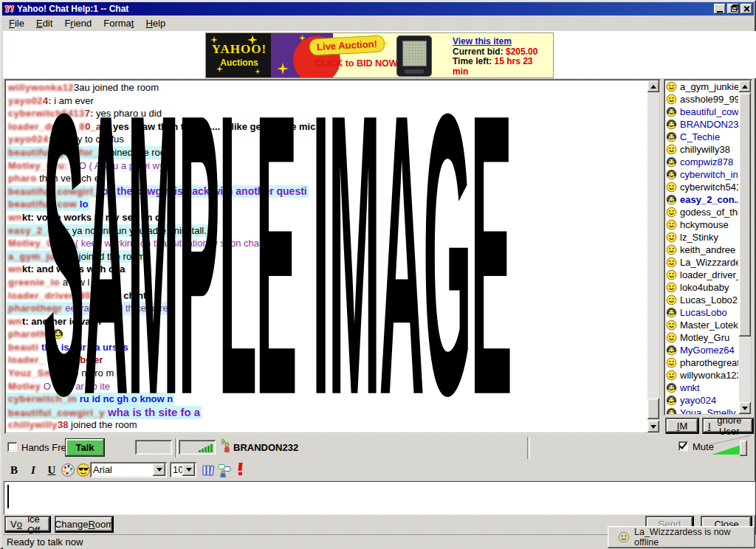 The image size is (756, 549). What do you see at coordinates (414, 56) in the screenshot?
I see `pda-product-image` at bounding box center [414, 56].